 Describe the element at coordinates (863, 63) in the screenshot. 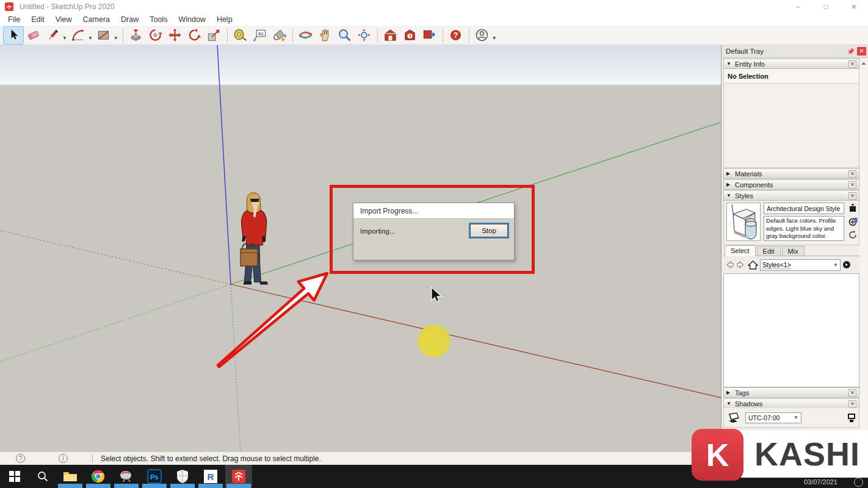

I see `scroll-up-button` at that location.